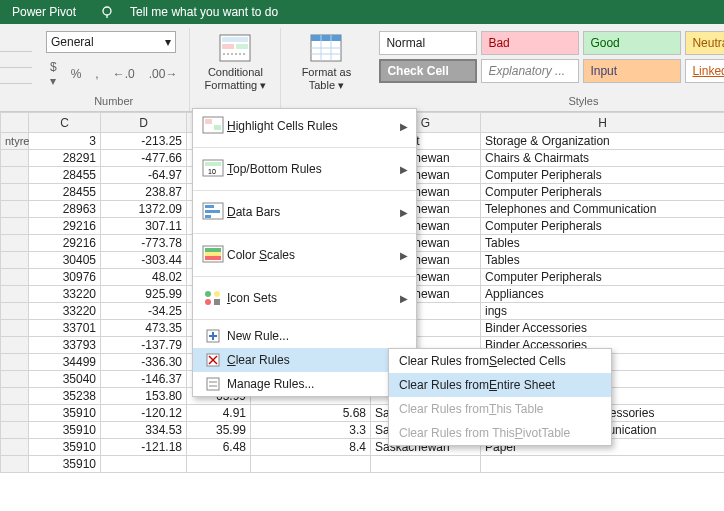 This screenshot has width=724, height=511. What do you see at coordinates (144, 430) in the screenshot?
I see `cell: 334.53` at bounding box center [144, 430].